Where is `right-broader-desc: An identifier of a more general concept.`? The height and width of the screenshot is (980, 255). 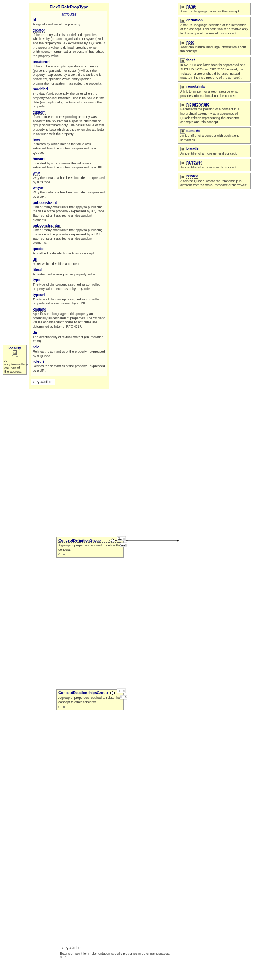 right-broader-desc: An identifier of a more general concept. is located at coordinates (214, 154).